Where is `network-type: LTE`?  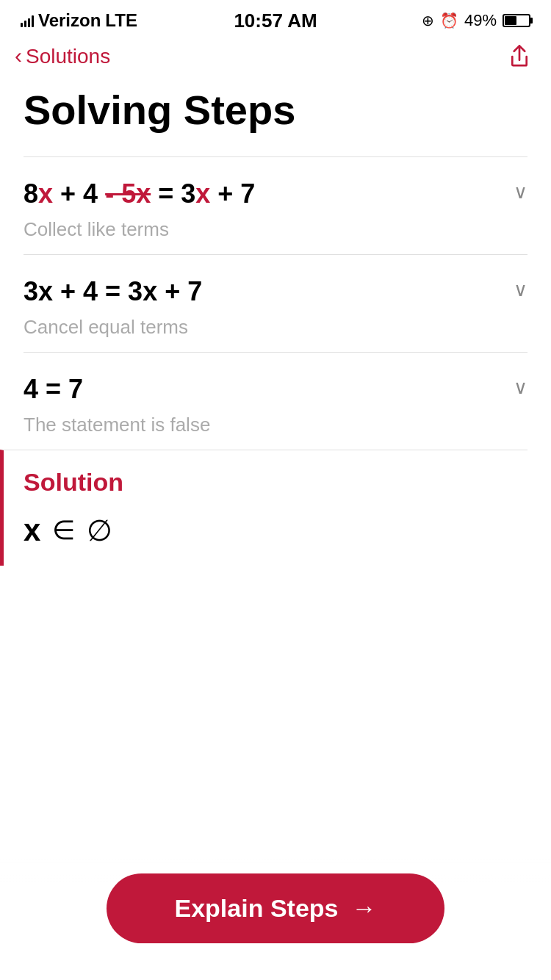 network-type: LTE is located at coordinates (121, 21).